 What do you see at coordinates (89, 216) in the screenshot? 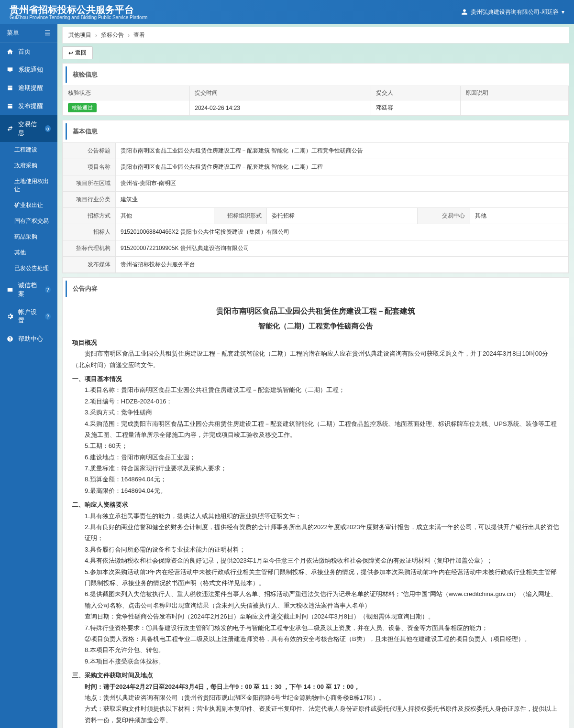
I see `lab: 招标方式` at bounding box center [89, 216].